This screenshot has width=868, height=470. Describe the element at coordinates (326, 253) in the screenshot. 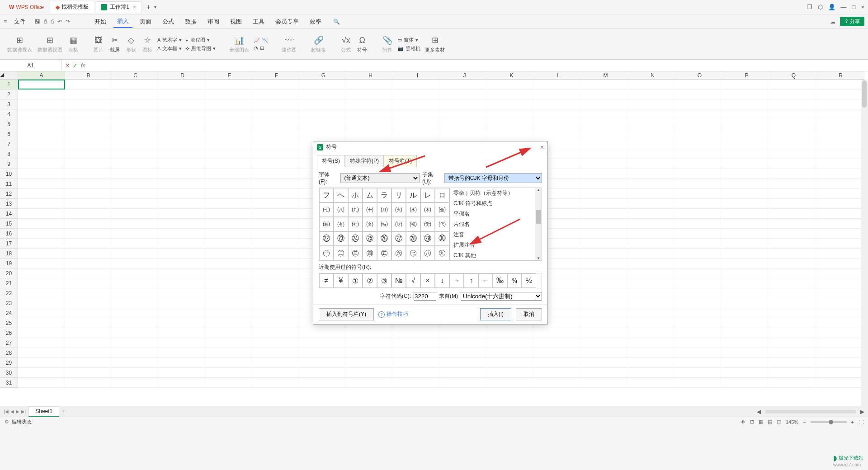

I see `symbol-cell: ㊀` at that location.